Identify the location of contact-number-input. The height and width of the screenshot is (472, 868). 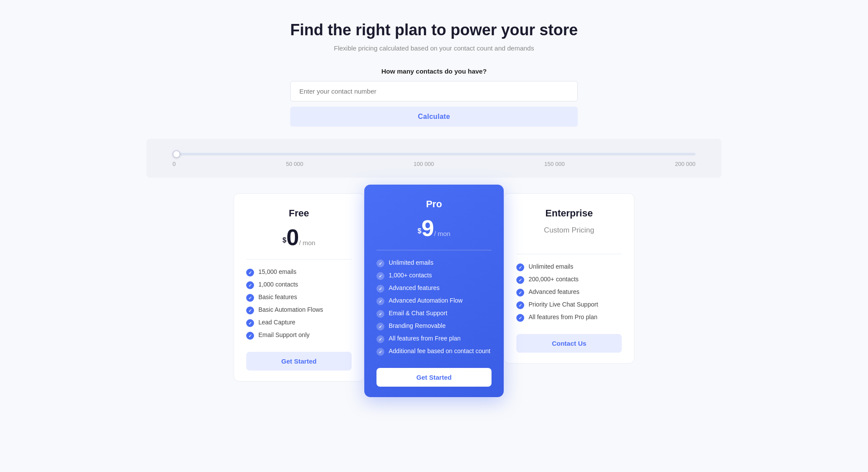
(434, 91).